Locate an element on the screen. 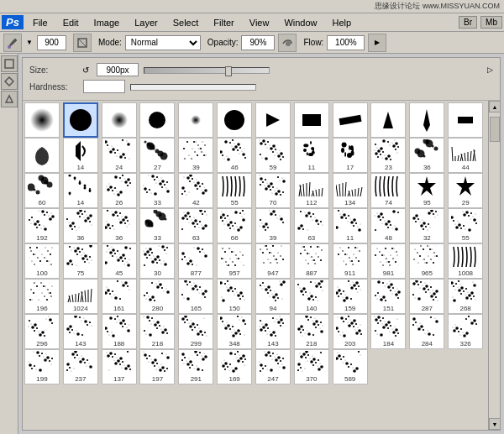 The image size is (504, 434). brush-cell: 887 is located at coordinates (312, 261).